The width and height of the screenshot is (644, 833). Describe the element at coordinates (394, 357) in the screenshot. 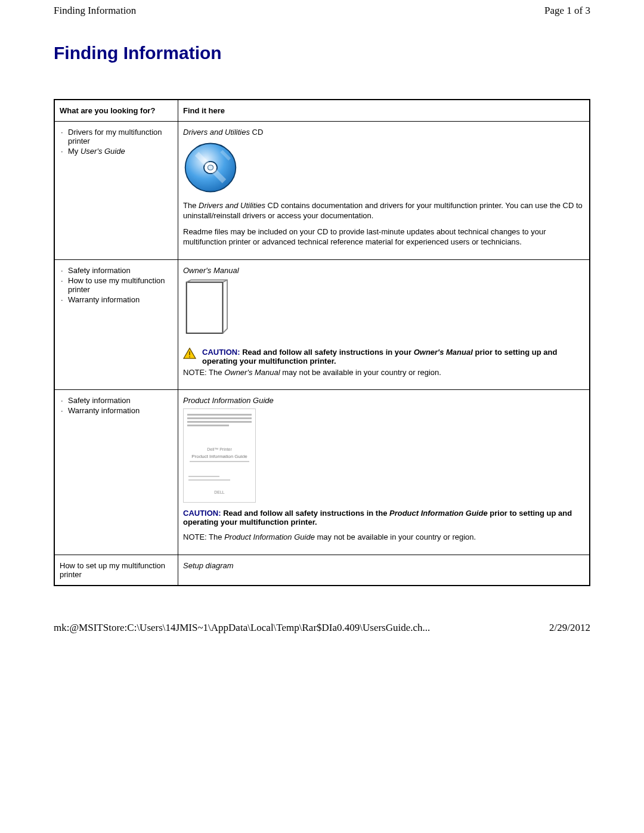

I see `caution-text: CAUTION: Read and follow all safety inst…` at that location.